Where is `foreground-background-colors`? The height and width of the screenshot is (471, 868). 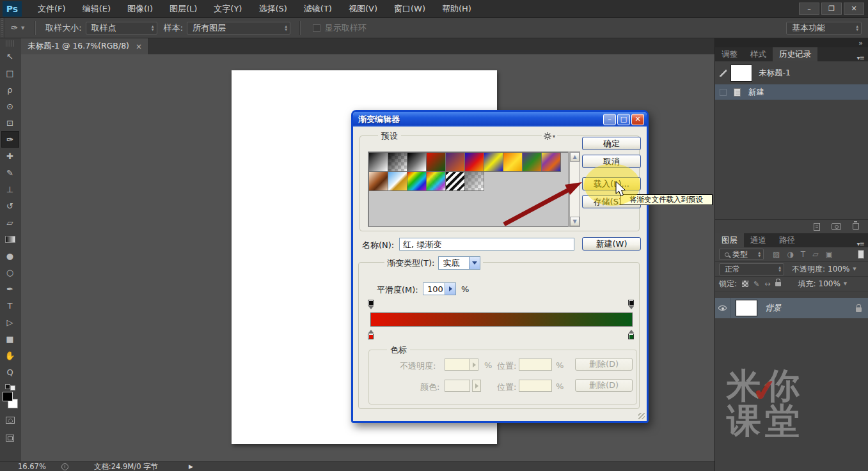
foreground-background-colors is located at coordinates (10, 400).